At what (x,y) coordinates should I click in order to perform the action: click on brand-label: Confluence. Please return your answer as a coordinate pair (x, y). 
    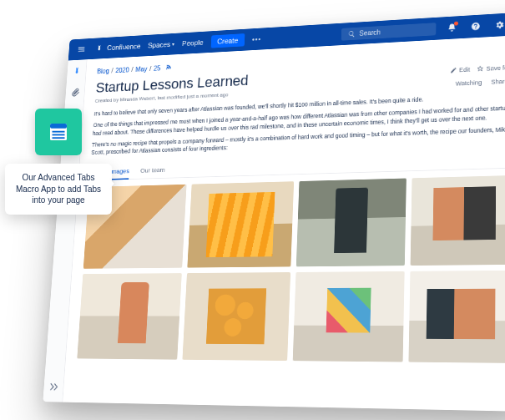
    Looking at the image, I should click on (124, 47).